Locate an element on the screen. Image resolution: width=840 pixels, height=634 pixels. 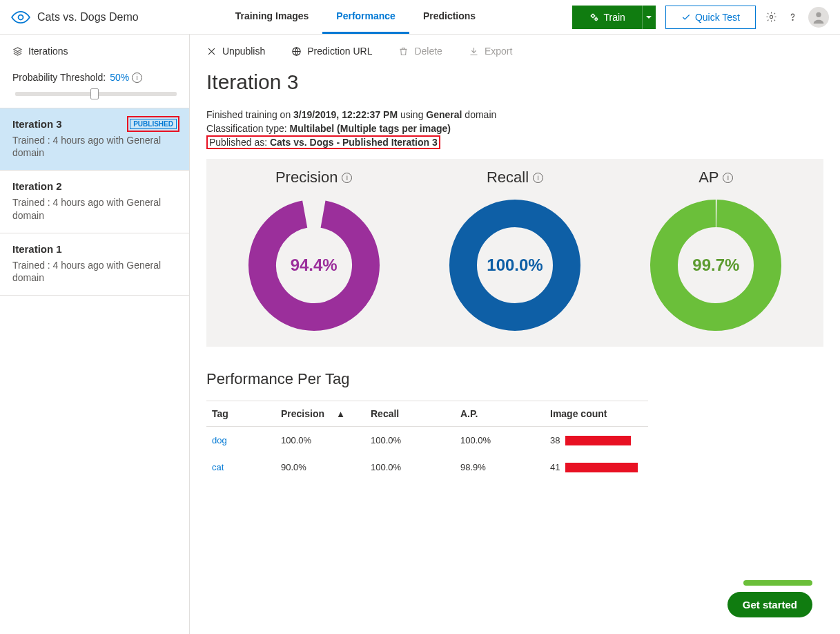
header-right: Train Quick Test is located at coordinates (701, 17).